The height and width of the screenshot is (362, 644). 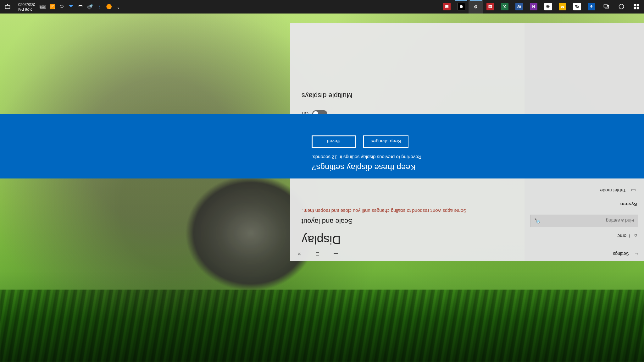 I want to click on cortana-button, so click(x=621, y=7).